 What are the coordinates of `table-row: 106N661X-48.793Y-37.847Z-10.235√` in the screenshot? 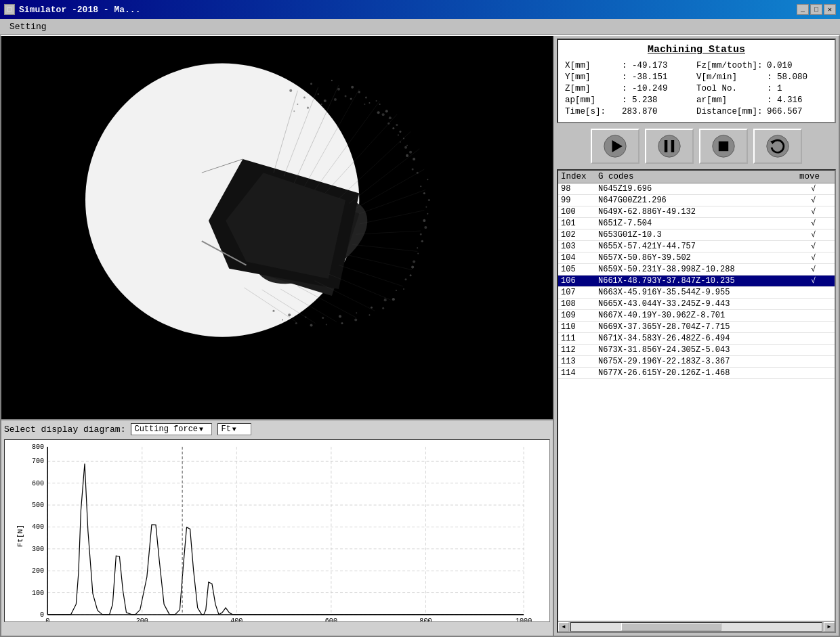 It's located at (696, 282).